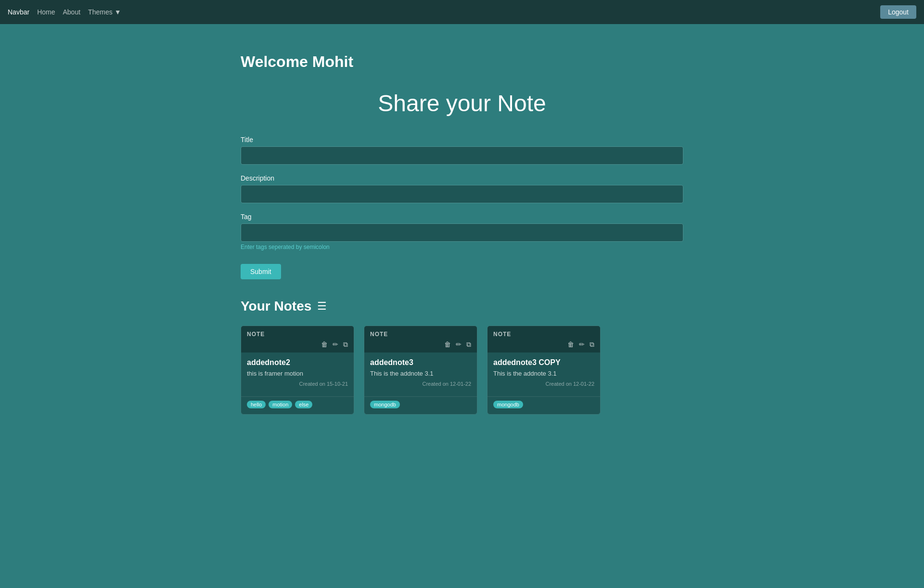 Image resolution: width=924 pixels, height=588 pixels. What do you see at coordinates (261, 272) in the screenshot?
I see `submit-button: Submit` at bounding box center [261, 272].